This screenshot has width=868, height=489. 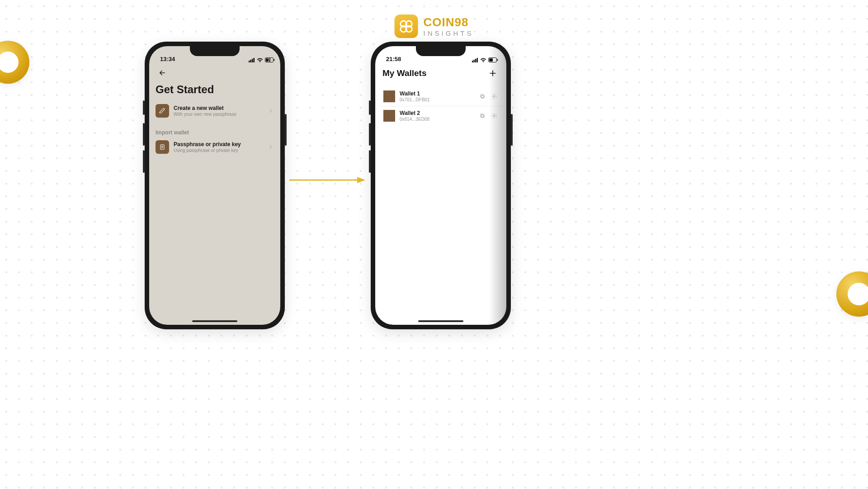 I want to click on brand-mark-icon, so click(x=406, y=26).